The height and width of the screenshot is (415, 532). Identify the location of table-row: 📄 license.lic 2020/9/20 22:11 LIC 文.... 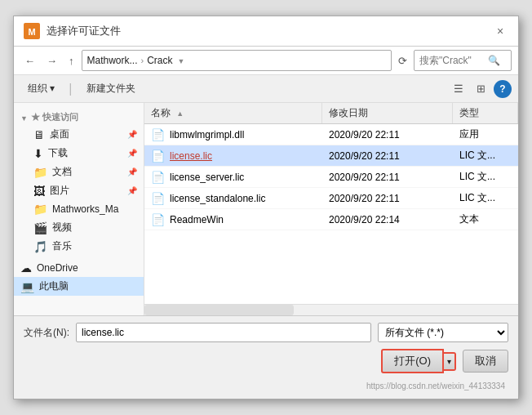
(331, 156).